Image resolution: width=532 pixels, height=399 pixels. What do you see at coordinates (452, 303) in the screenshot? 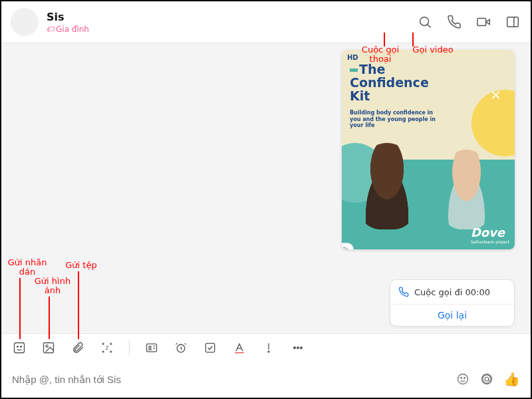
I see `call-card: Cuộc gọi đi 00:00 Gọi lại` at bounding box center [452, 303].